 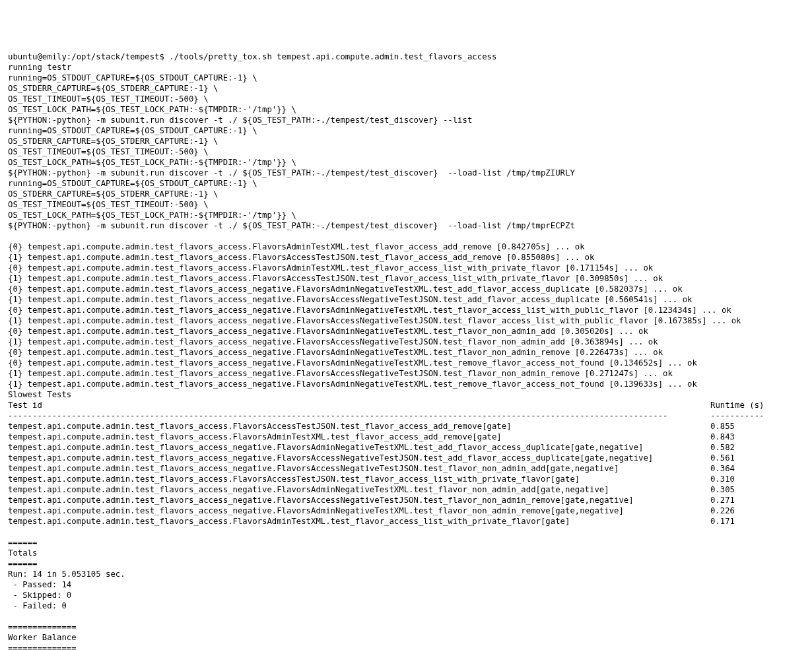 I want to click on header-test-id: Test id, so click(x=359, y=405).